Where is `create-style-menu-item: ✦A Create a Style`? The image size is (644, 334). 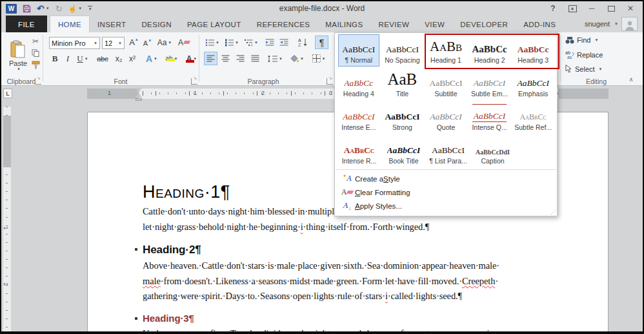
create-style-menu-item: ✦A Create a Style is located at coordinates (446, 178).